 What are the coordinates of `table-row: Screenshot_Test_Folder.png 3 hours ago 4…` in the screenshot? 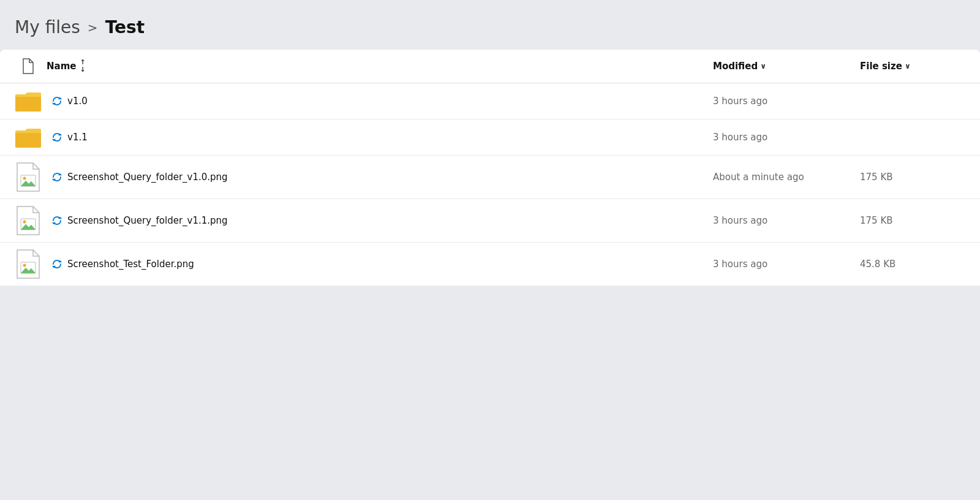 It's located at (490, 264).